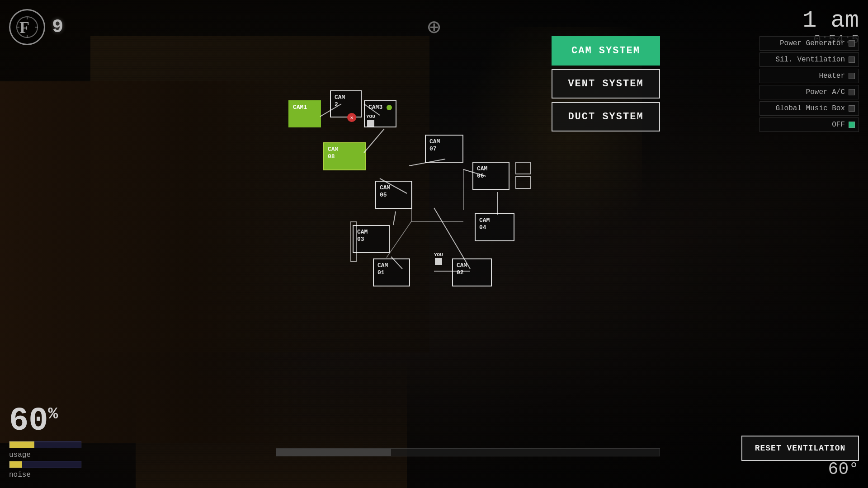 Image resolution: width=868 pixels, height=488 pixels. What do you see at coordinates (45, 421) in the screenshot?
I see `power-display: 60%` at bounding box center [45, 421].